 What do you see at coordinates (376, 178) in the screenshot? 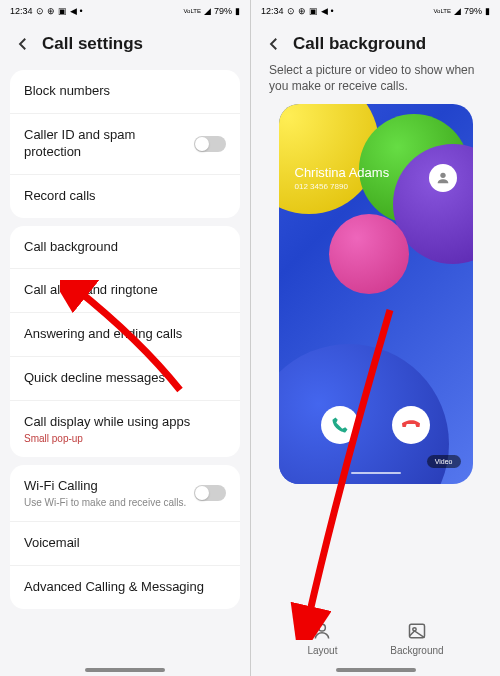
I see `caller-info: Christina Adams 012 3456 7890` at bounding box center [376, 178].